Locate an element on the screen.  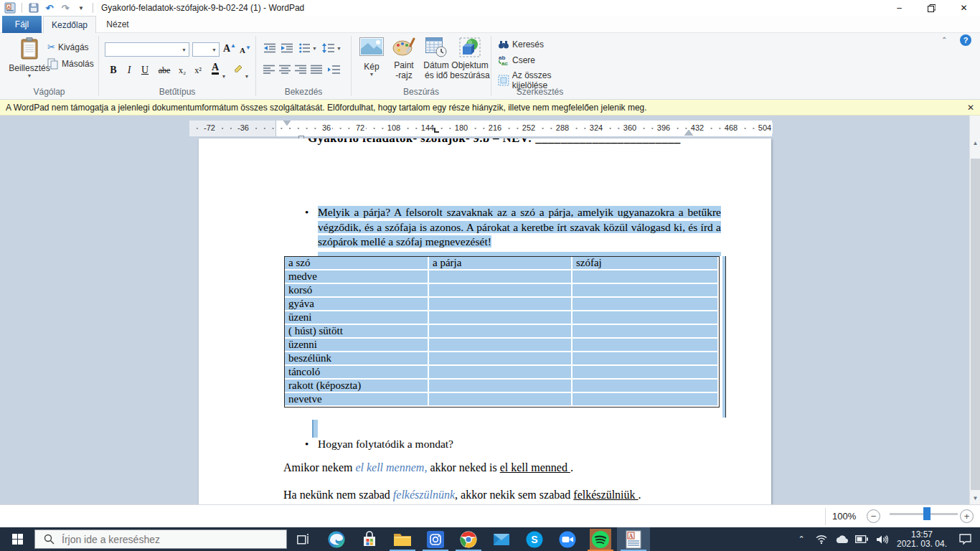
taskbar-icon-wordpad: A is located at coordinates (633, 540).